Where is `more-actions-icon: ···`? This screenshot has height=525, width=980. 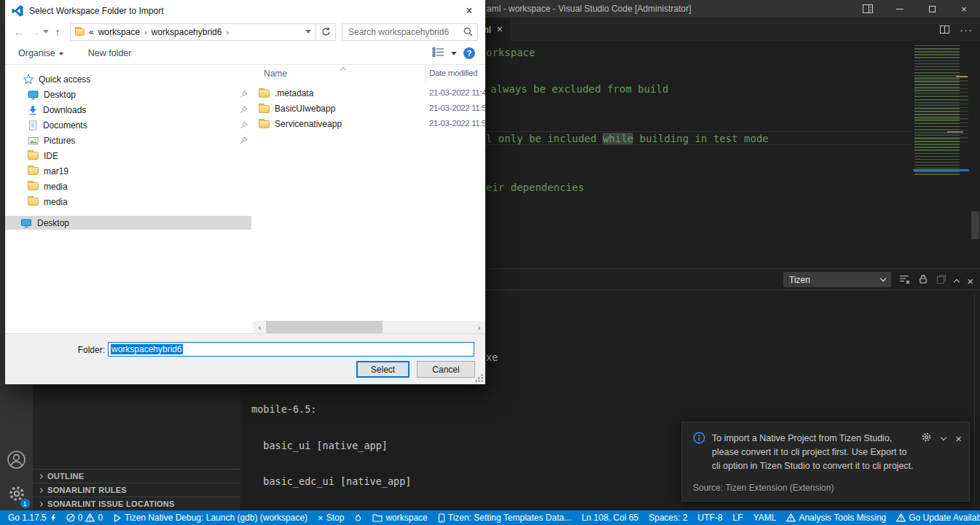
more-actions-icon: ··· is located at coordinates (966, 29).